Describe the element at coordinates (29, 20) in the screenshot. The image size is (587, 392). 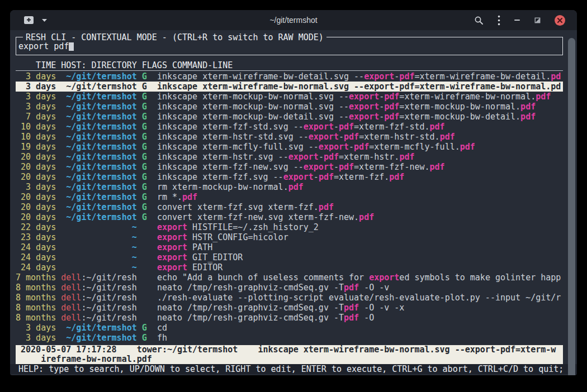
I see `new-tab-terminal-icon` at that location.